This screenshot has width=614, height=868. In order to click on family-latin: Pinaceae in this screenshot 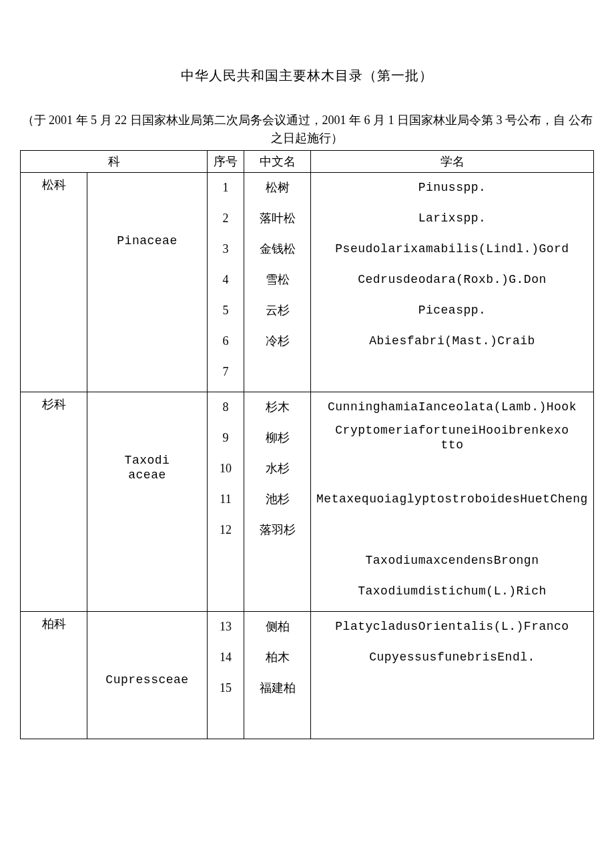, I will do `click(147, 280)`.